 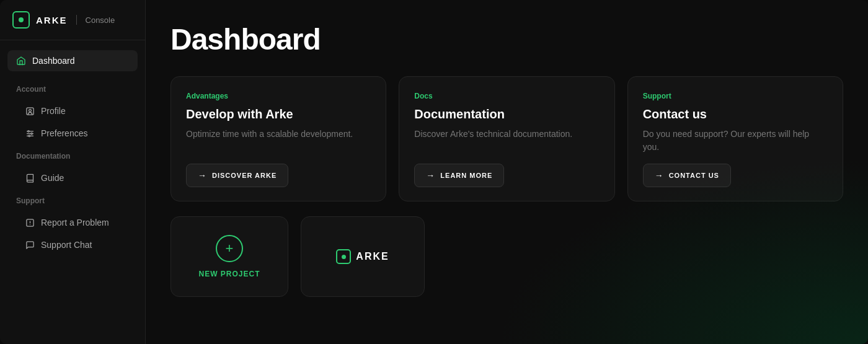 I want to click on contact-us-button: → CONTACT US, so click(x=687, y=175).